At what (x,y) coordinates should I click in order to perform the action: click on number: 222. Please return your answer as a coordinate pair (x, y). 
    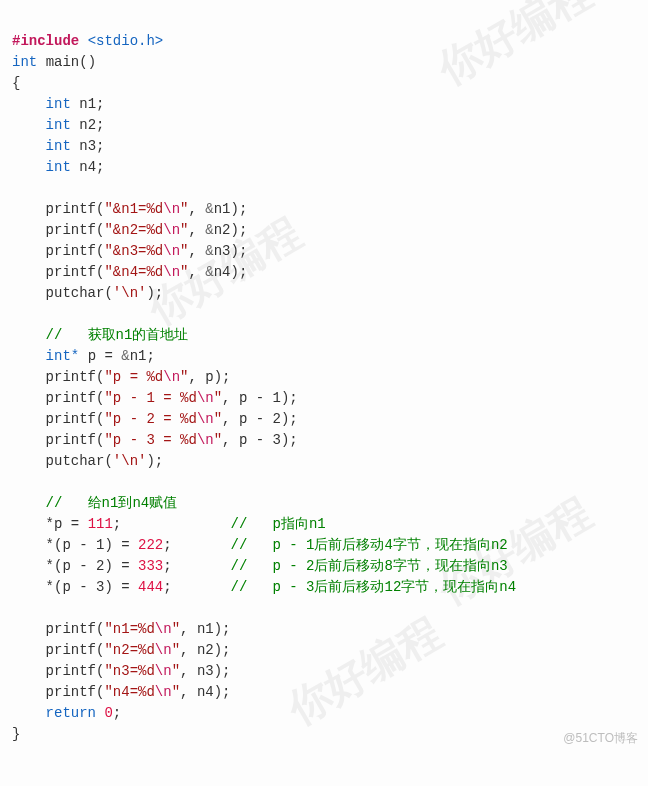
    Looking at the image, I should click on (150, 545).